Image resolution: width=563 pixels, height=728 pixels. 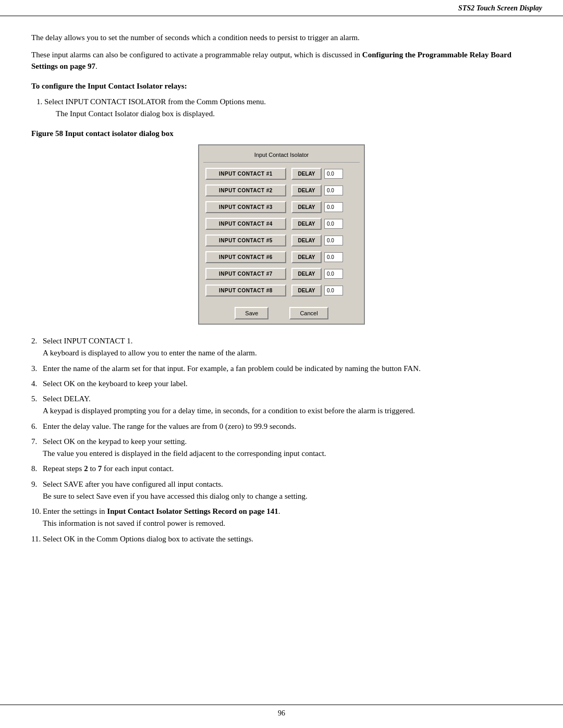 What do you see at coordinates (307, 174) in the screenshot?
I see `delay-button-1: DELAY` at bounding box center [307, 174].